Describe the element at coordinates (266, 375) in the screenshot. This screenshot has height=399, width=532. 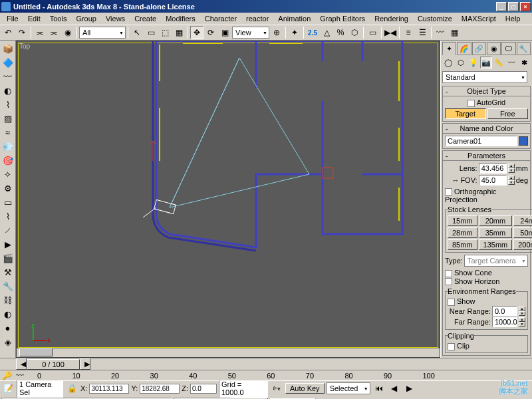
I see `timeline-ruler: 🔑〰 0102030405060708090100` at that location.